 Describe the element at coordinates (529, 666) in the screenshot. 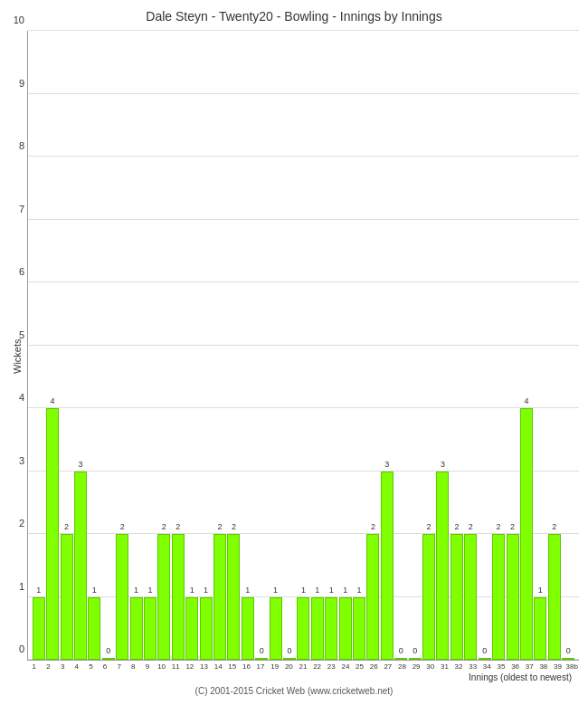

I see `x-tick-label: 37` at that location.